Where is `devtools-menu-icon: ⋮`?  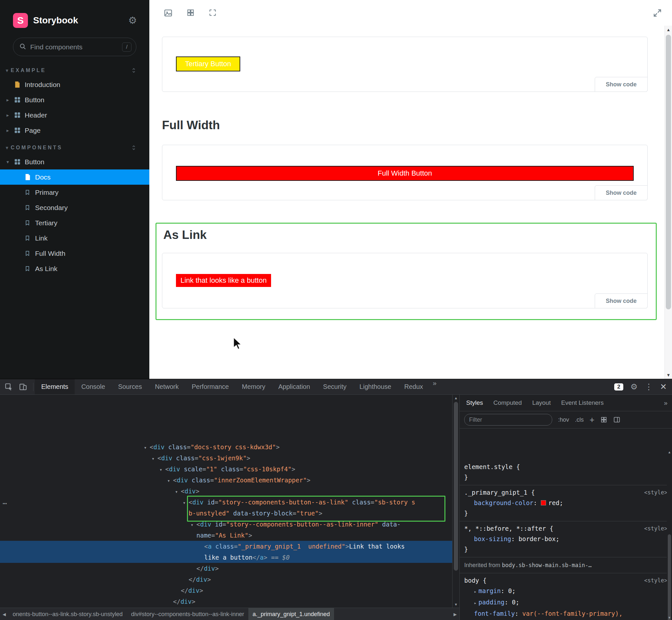
devtools-menu-icon: ⋮ is located at coordinates (649, 387).